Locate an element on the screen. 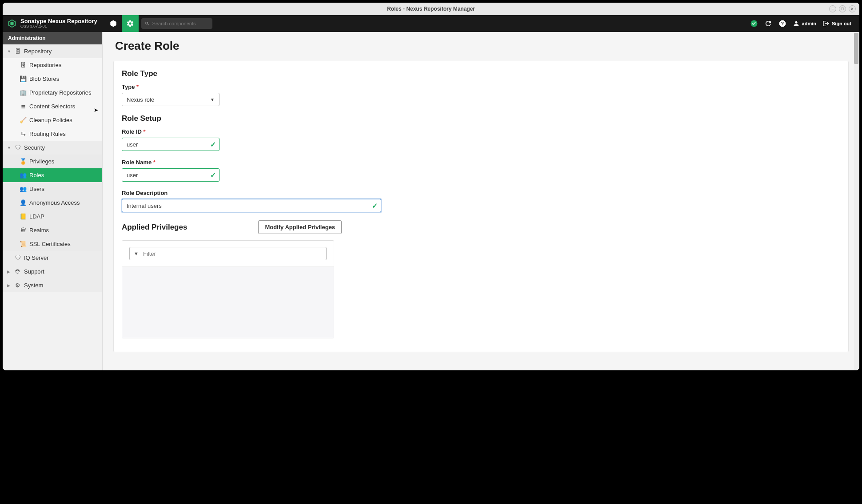  signout-button: Sign out is located at coordinates (837, 24).